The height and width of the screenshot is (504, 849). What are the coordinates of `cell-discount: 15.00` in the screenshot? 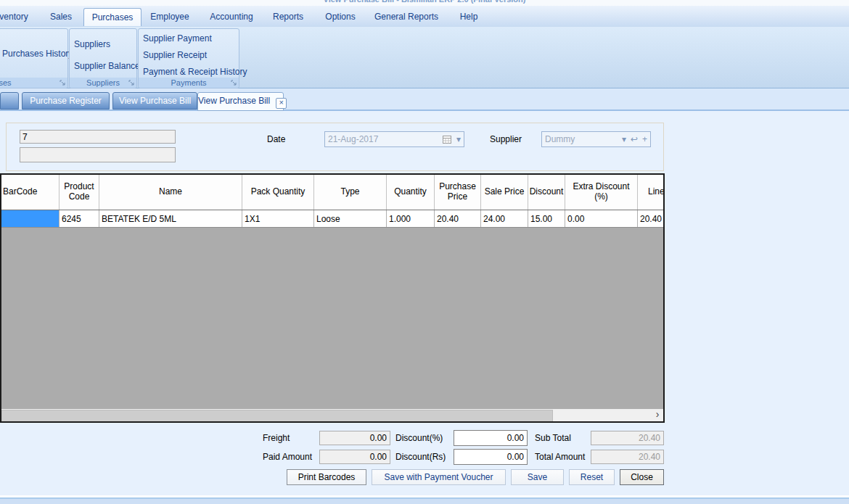 It's located at (547, 219).